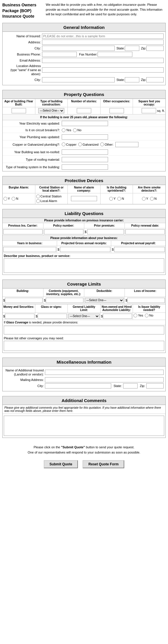 This screenshot has width=168, height=644. Describe the element at coordinates (84, 199) in the screenshot. I see `alarm-company-input` at that location.